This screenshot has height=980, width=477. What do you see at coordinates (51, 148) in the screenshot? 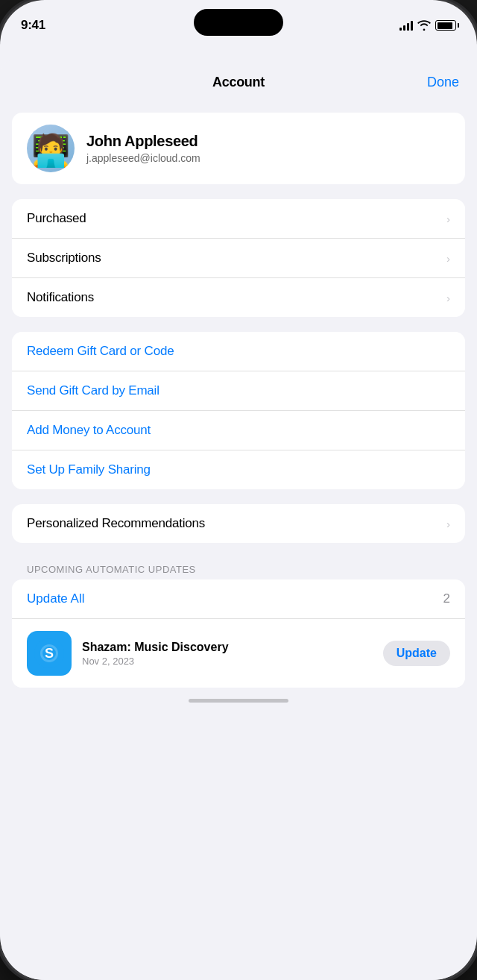
I see `avatar: 🧑‍💻` at bounding box center [51, 148].